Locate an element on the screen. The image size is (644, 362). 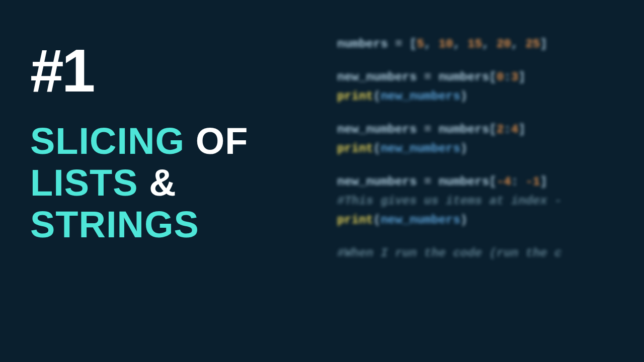
title-word-strings: STRINGS is located at coordinates (115, 224).